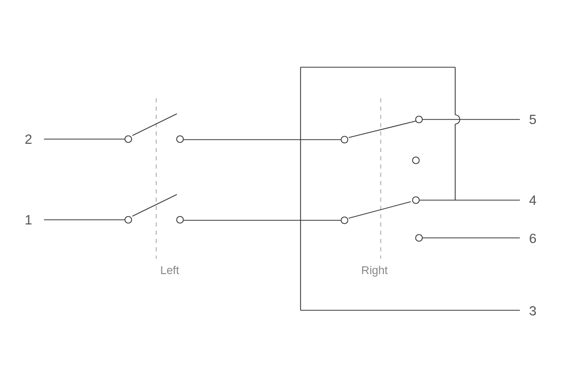  What do you see at coordinates (533, 200) in the screenshot?
I see `label-terminal-4: 4` at bounding box center [533, 200].